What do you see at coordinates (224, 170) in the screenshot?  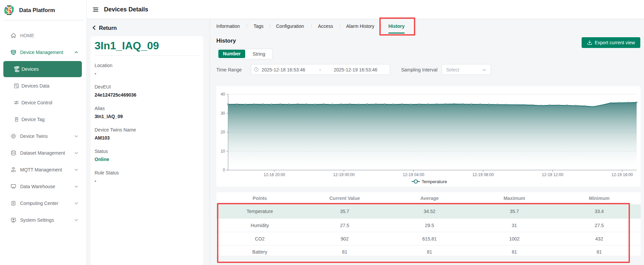 I see `svg-text: 0` at bounding box center [224, 170].